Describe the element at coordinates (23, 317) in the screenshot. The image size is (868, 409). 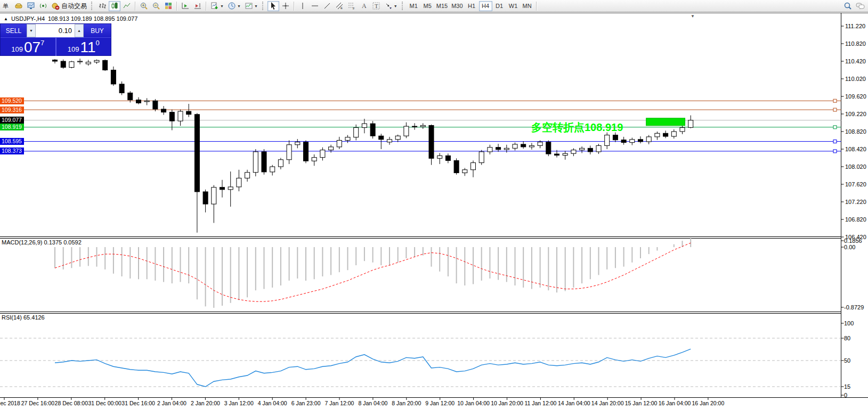
I see `rsi-panel-title: RSI(14) 65.4126` at that location.